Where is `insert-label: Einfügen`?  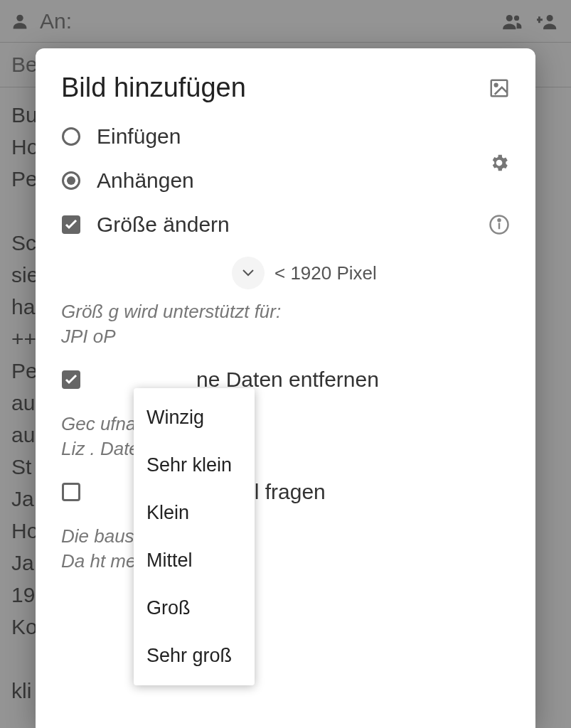 insert-label: Einfügen is located at coordinates (139, 136).